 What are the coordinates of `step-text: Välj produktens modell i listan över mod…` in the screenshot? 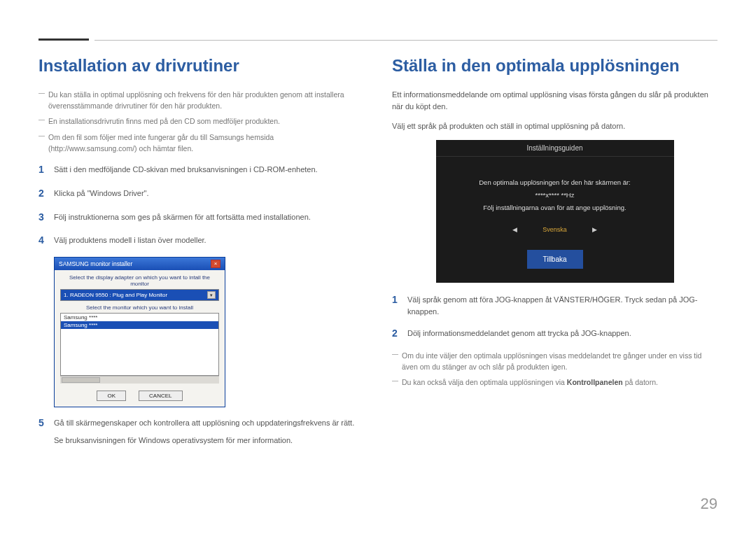 It's located at (209, 239).